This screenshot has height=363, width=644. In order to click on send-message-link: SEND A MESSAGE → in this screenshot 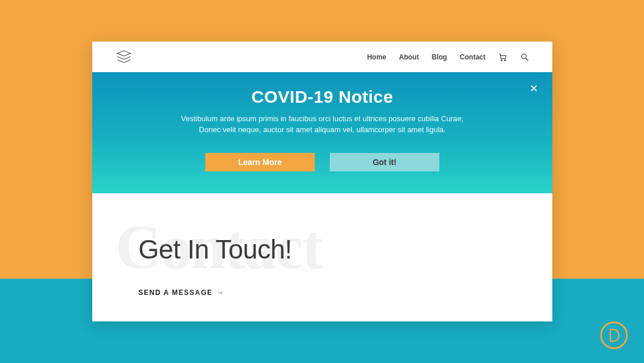, I will do `click(181, 292)`.